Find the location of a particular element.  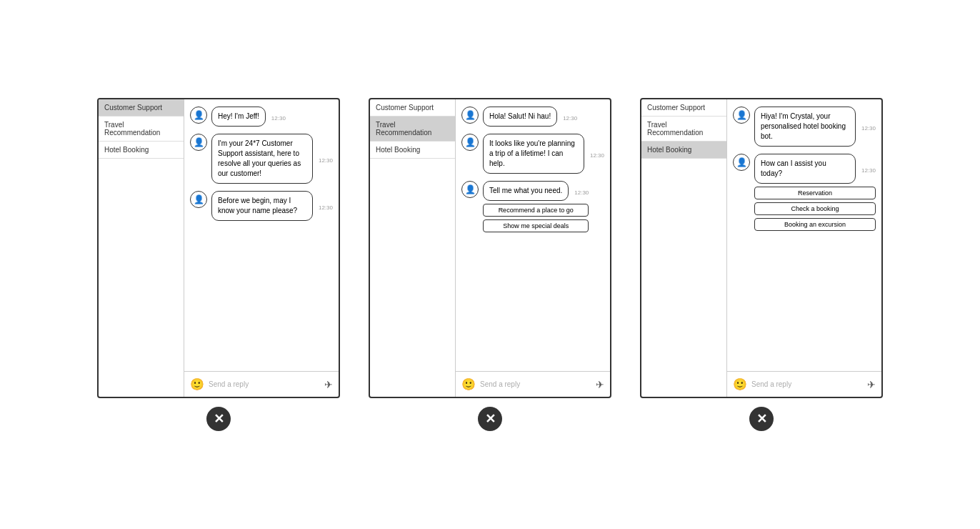

p3-bubble-2: How can I assist you today? is located at coordinates (805, 169).